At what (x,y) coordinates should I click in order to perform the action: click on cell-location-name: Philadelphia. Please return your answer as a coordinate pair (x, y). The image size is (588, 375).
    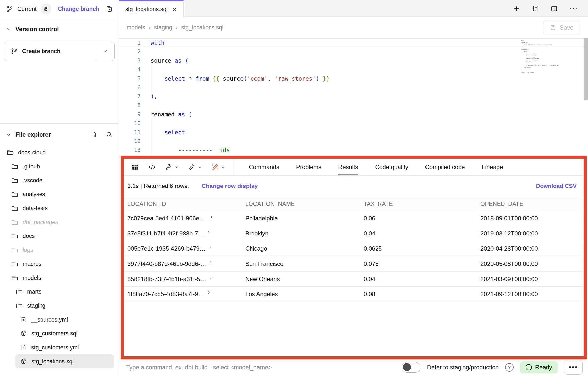
    Looking at the image, I should click on (304, 218).